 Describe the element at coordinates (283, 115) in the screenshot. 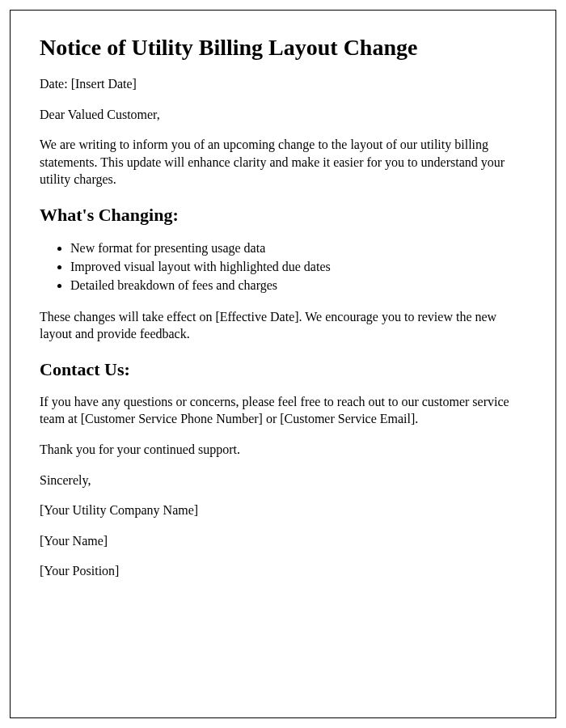

I see `salutation: Dear Valued Customer,` at that location.